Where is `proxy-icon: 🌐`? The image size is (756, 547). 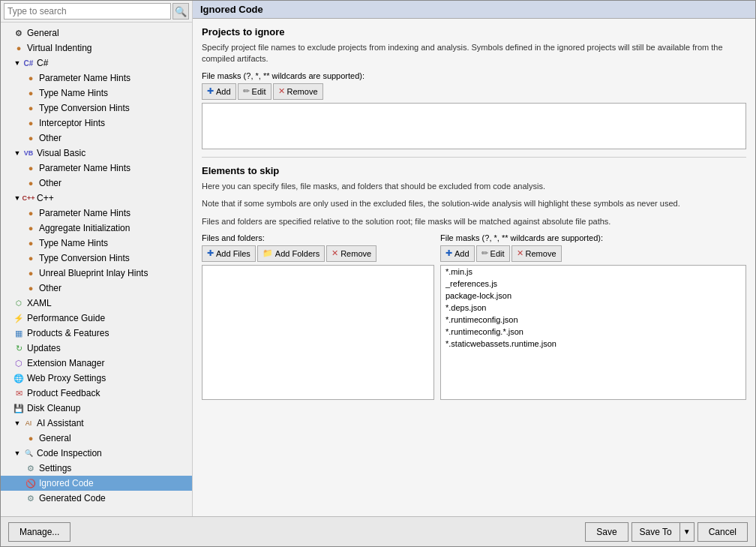 proxy-icon: 🌐 is located at coordinates (19, 378).